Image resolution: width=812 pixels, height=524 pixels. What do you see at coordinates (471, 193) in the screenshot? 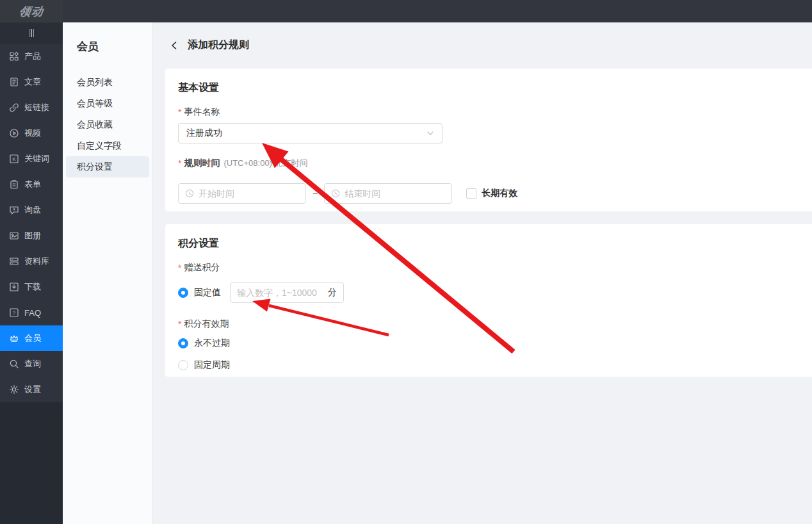
I see `long-term-checkbox` at bounding box center [471, 193].